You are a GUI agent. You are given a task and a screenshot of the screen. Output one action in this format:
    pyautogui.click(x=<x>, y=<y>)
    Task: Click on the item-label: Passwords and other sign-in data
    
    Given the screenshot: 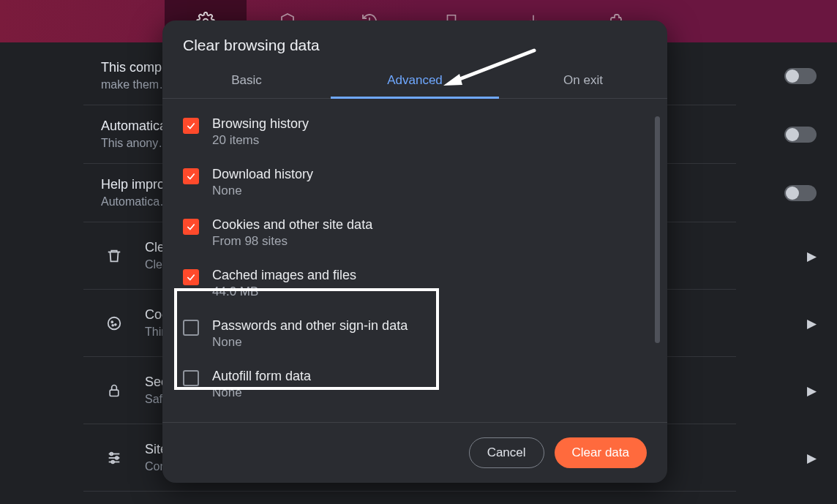 What is the action you would take?
    pyautogui.click(x=310, y=326)
    